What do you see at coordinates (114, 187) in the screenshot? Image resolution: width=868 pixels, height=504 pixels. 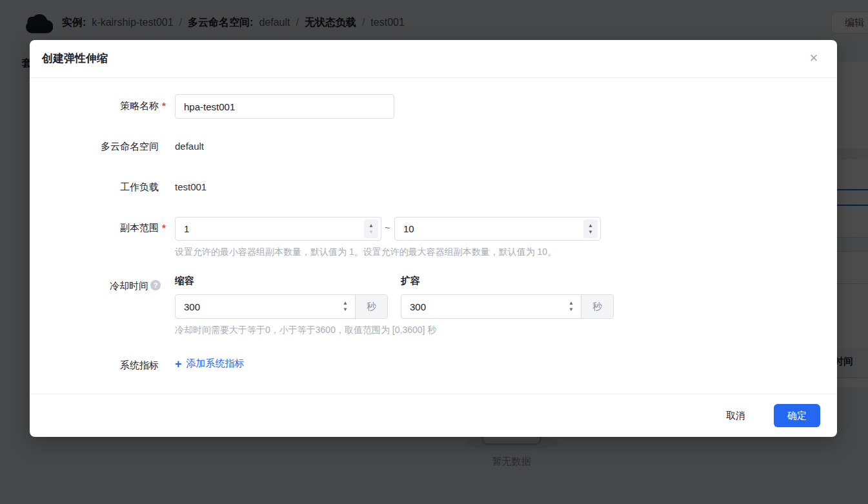 I see `workload-label: 工作负载` at bounding box center [114, 187].